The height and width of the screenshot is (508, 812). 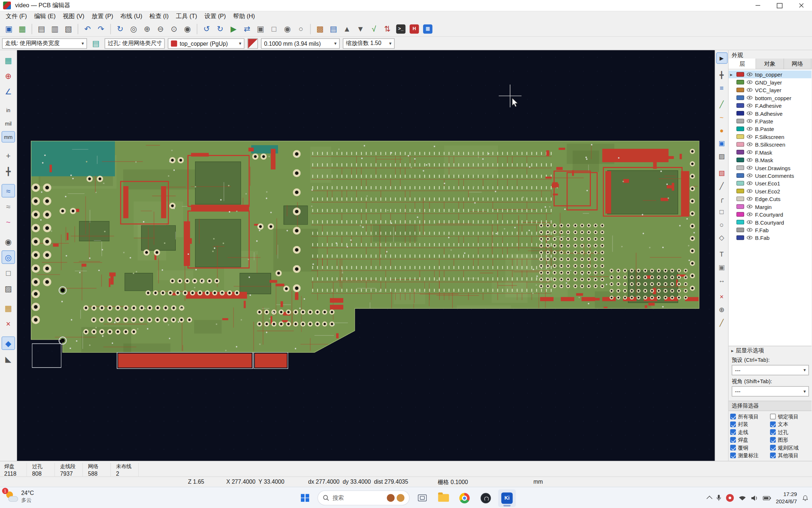 I want to click on clock: 17:29 2024/6/7, so click(x=786, y=498).